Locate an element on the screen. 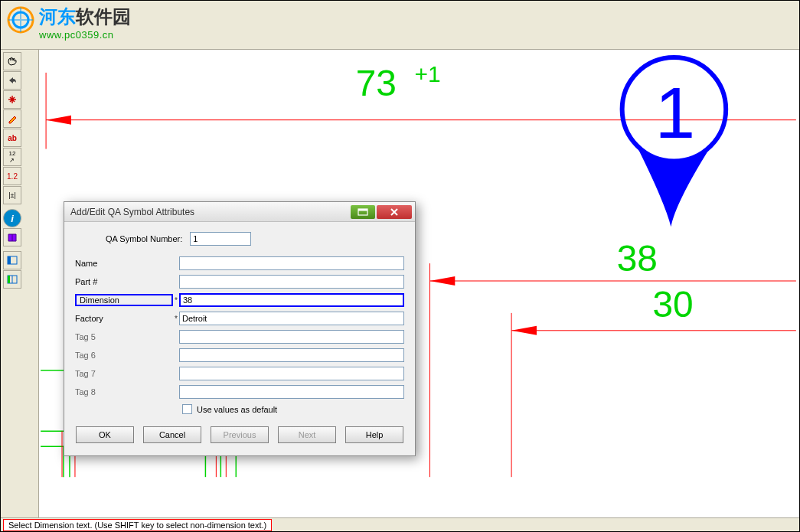 This screenshot has width=800, height=532. watermark-overlay: 河东软件园 www.pc0359.cn is located at coordinates (69, 23).